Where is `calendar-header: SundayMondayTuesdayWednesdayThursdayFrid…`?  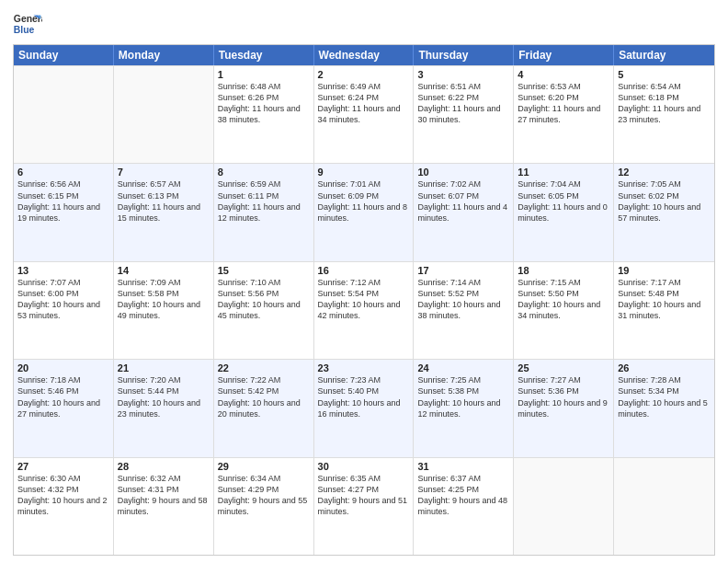
calendar-header: SundayMondayTuesdayWednesdayThursdayFrid… is located at coordinates (364, 55).